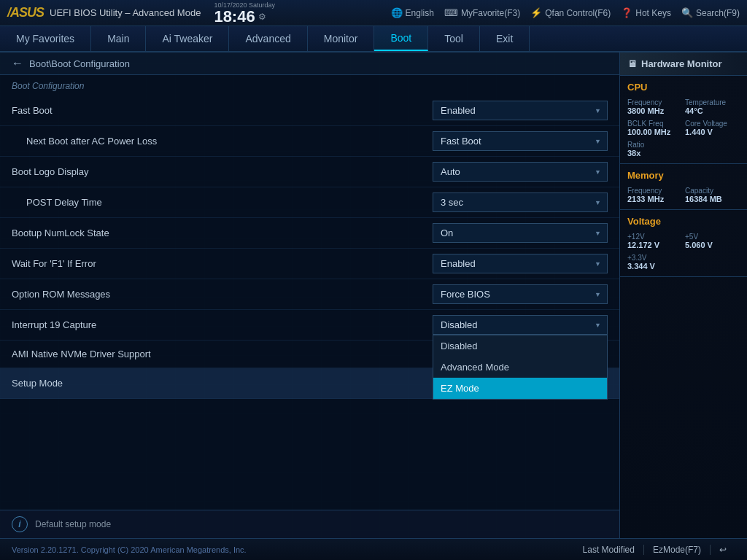 The height and width of the screenshot is (560, 747). What do you see at coordinates (461, 141) in the screenshot?
I see `next-boot-value: Fast Boot` at bounding box center [461, 141].